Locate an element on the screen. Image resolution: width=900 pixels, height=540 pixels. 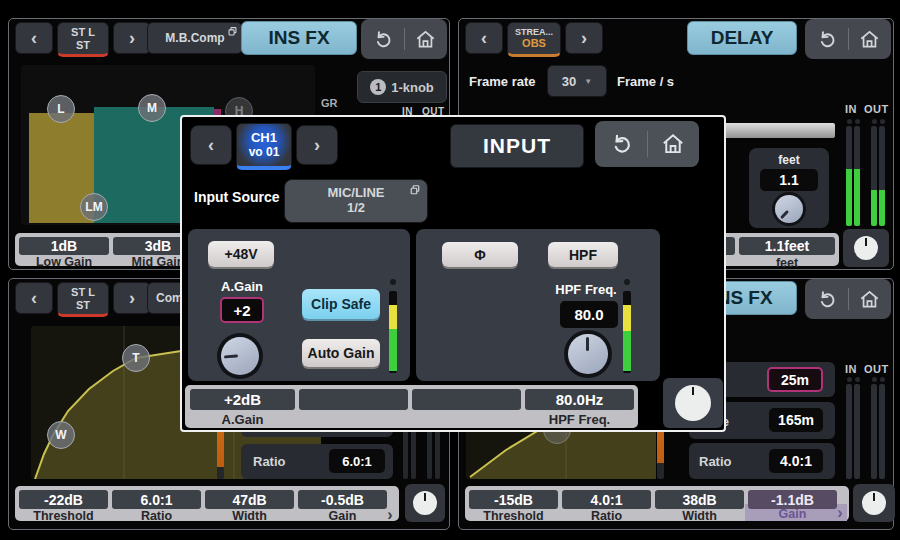
param-cell-feet: 1.1feet is located at coordinates (787, 246).